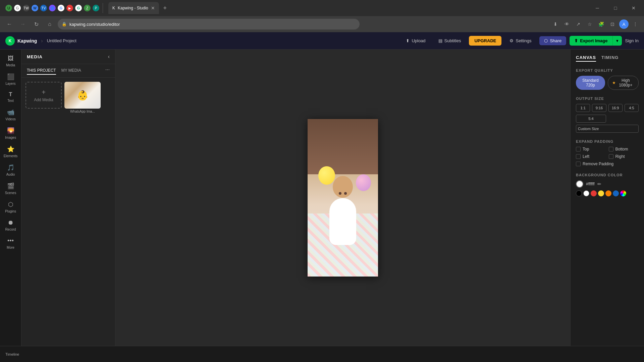  Describe the element at coordinates (586, 193) in the screenshot. I see `swatch-white` at that location.